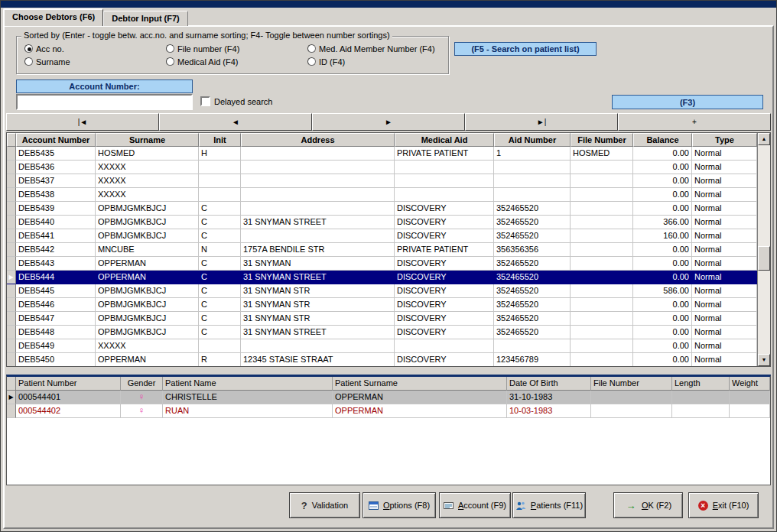  Describe the element at coordinates (318, 291) in the screenshot. I see `debtor-cell: 31 SNYMAN STR` at that location.